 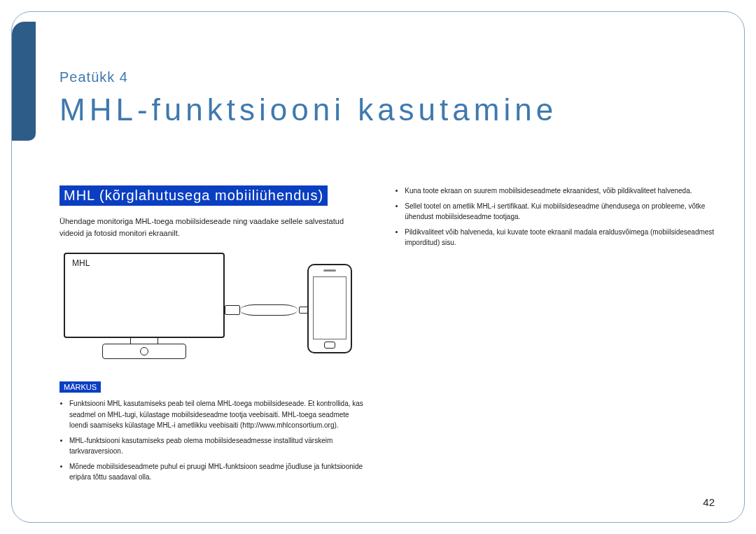 I want to click on note-badge: MÄRKUS, so click(x=80, y=387).